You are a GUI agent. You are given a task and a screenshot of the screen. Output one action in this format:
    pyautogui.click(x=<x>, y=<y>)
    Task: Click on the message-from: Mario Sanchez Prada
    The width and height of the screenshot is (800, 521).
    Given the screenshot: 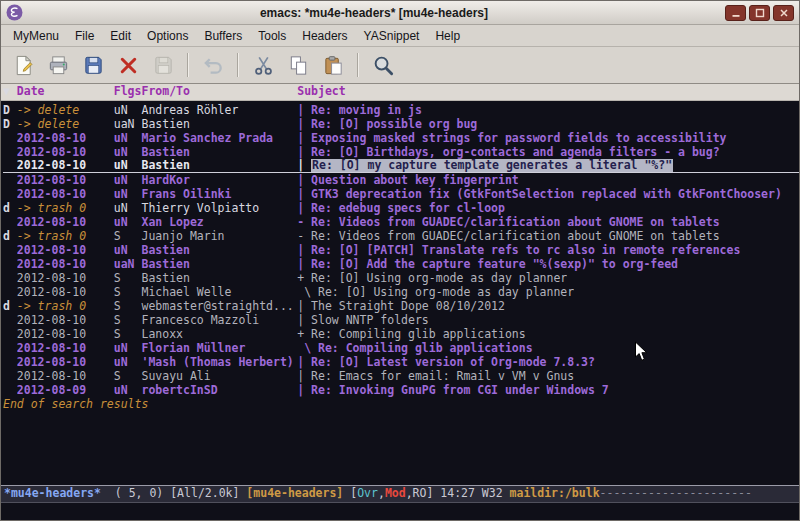 What is the action you would take?
    pyautogui.click(x=219, y=138)
    